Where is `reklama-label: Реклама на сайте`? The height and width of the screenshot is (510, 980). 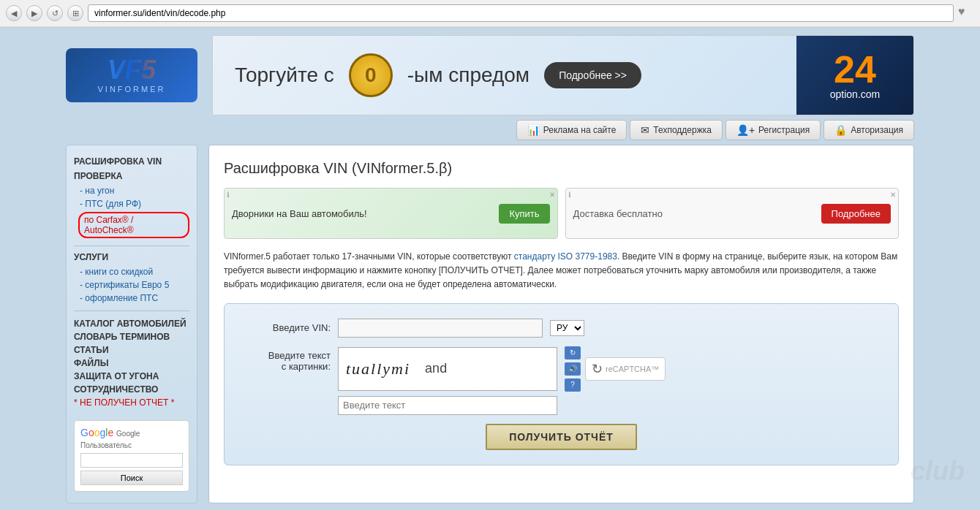
reklama-label: Реклама на сайте is located at coordinates (580, 130).